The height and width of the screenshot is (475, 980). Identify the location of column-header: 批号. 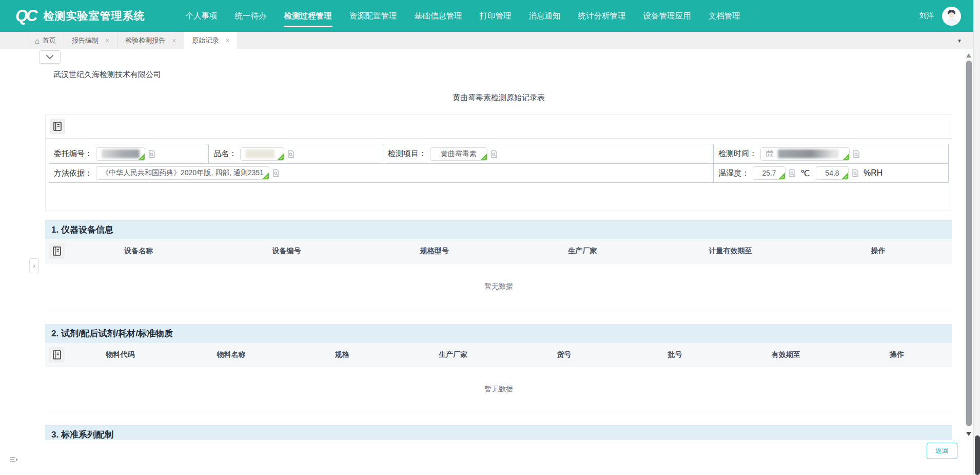
(675, 355).